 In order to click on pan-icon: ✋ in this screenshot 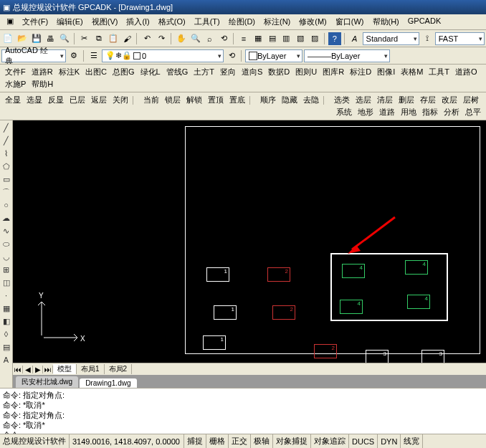, I will do `click(181, 39)`.